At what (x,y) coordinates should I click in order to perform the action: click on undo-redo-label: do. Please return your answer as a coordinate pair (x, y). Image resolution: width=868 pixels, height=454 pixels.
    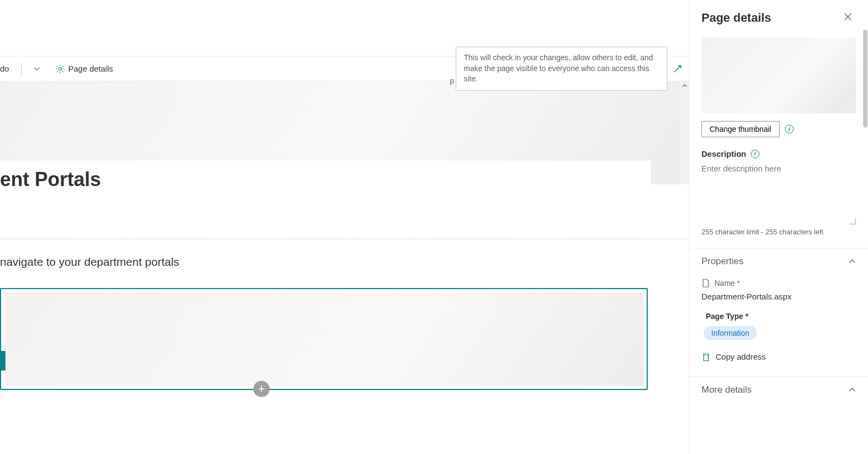
    Looking at the image, I should click on (4, 68).